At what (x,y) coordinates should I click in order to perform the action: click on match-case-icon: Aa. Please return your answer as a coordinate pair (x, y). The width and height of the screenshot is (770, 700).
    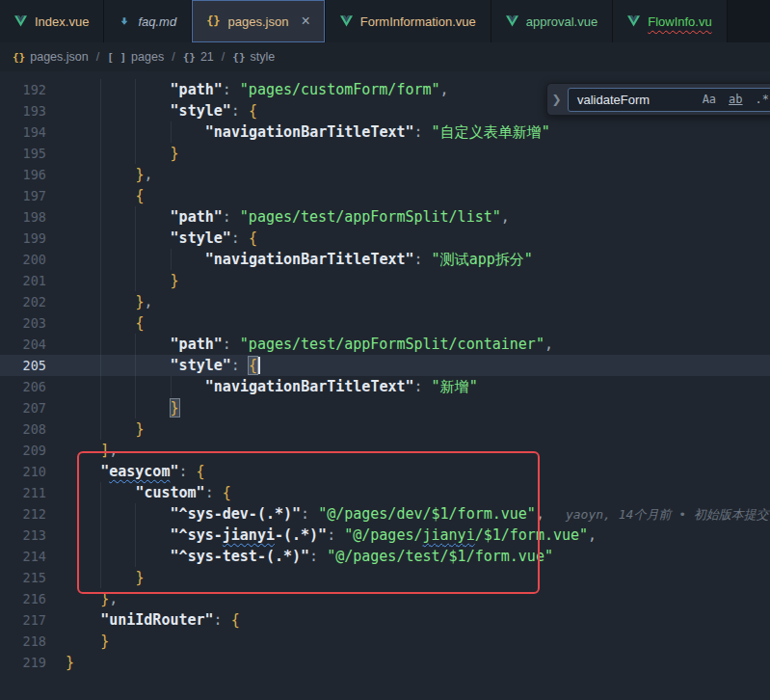
    Looking at the image, I should click on (709, 99).